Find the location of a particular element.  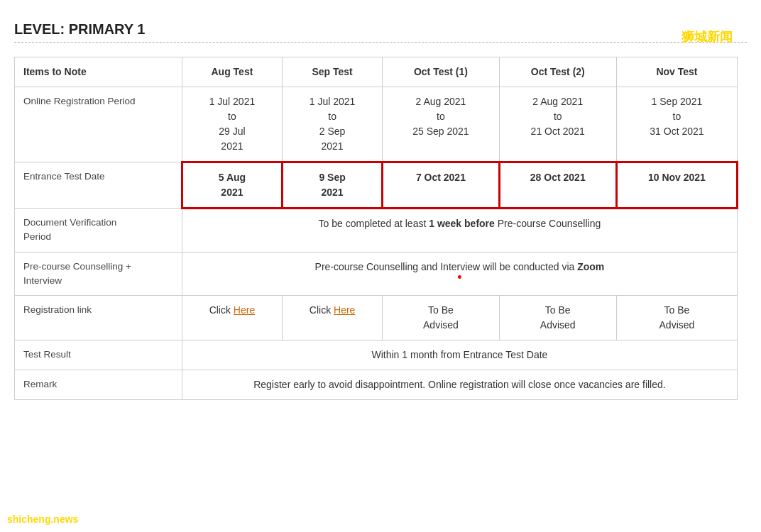

reg-link-sep-here: Here is located at coordinates (344, 310).